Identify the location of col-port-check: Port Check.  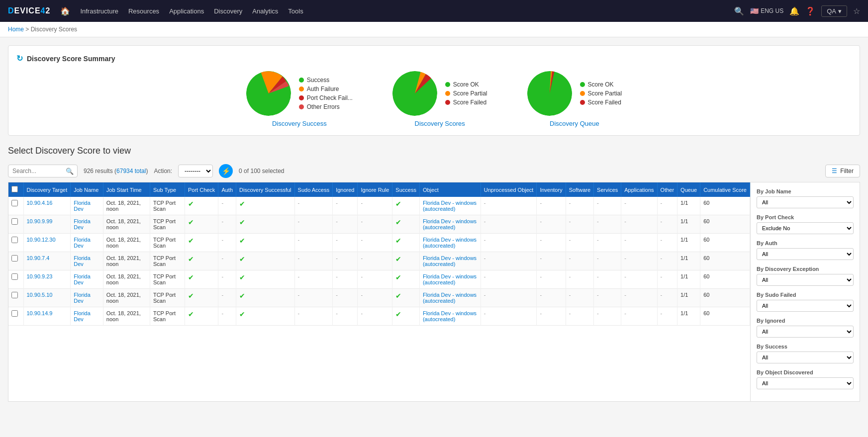
(201, 190).